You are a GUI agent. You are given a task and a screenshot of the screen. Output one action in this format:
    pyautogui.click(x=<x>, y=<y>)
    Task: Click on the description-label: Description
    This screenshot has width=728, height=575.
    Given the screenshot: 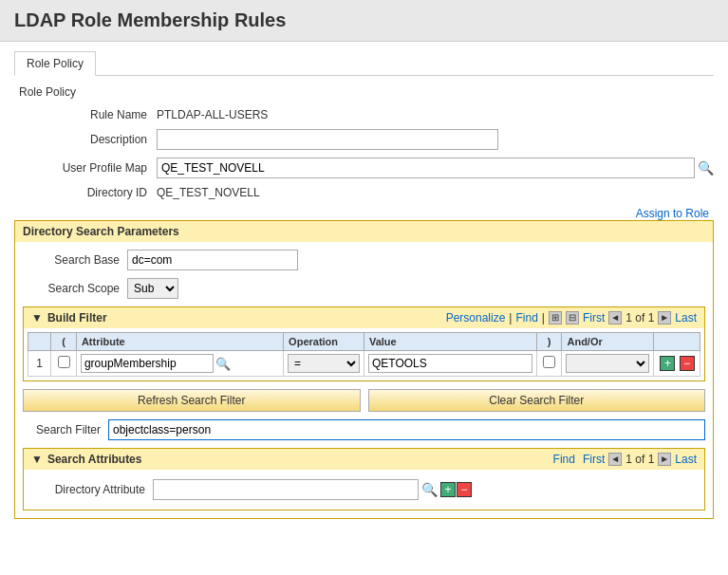 What is the action you would take?
    pyautogui.click(x=85, y=139)
    